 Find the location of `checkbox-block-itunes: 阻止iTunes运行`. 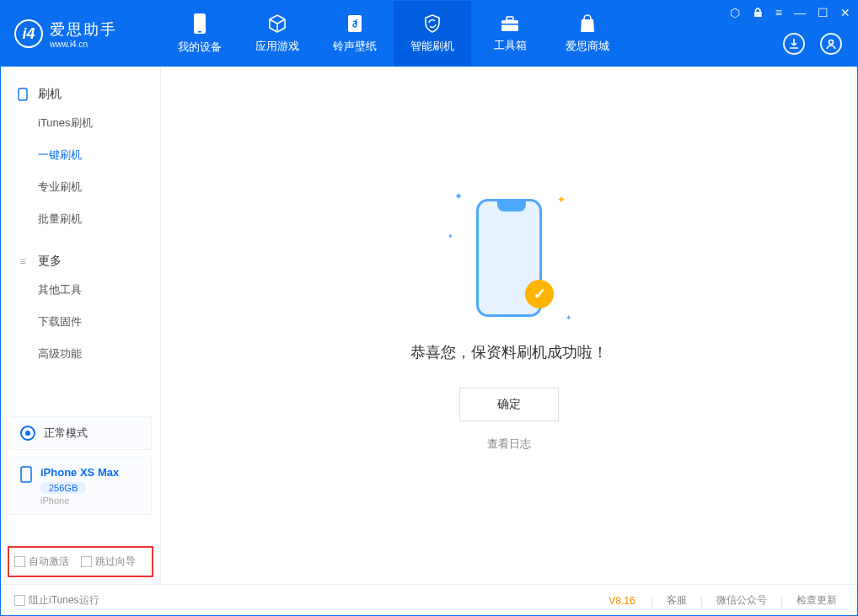

checkbox-block-itunes: 阻止iTunes运行 is located at coordinates (57, 600).